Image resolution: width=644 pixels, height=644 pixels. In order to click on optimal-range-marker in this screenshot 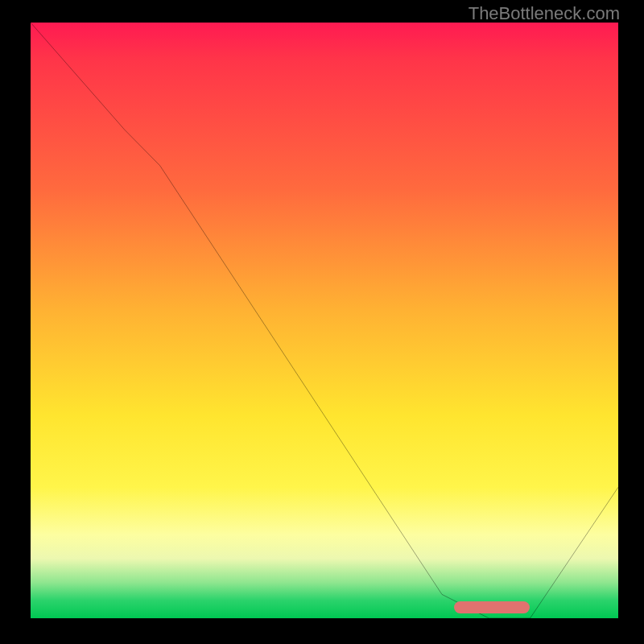, I will do `click(493, 607)`.